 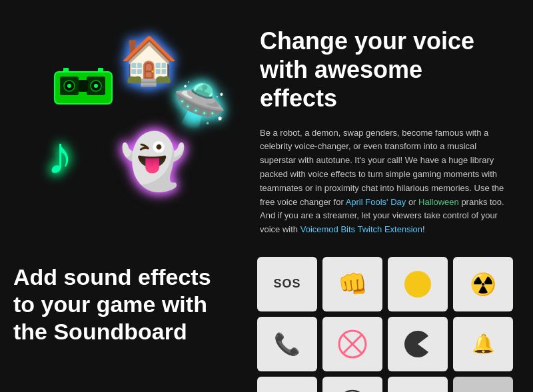 I want to click on cassette-icon, so click(x=83, y=88).